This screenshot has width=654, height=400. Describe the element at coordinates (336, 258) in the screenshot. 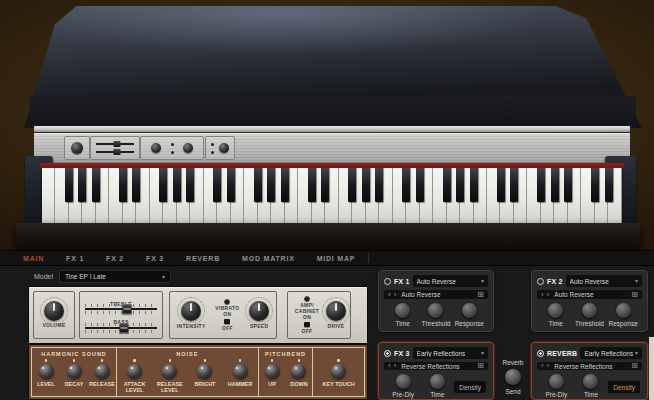

I see `tab-midi-map: MIDI MAP` at that location.